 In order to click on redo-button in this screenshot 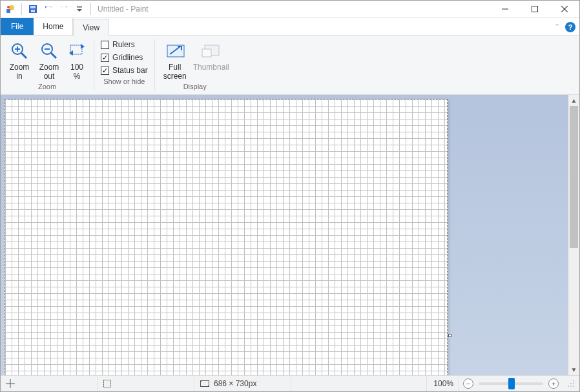, I will do `click(64, 9)`.